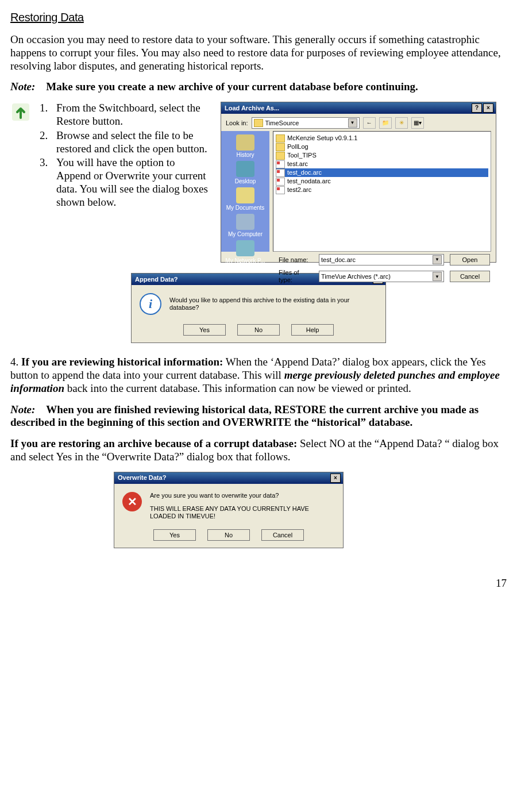 The width and height of the screenshot is (517, 812). I want to click on places-mycomputer-label: My Computer, so click(245, 234).